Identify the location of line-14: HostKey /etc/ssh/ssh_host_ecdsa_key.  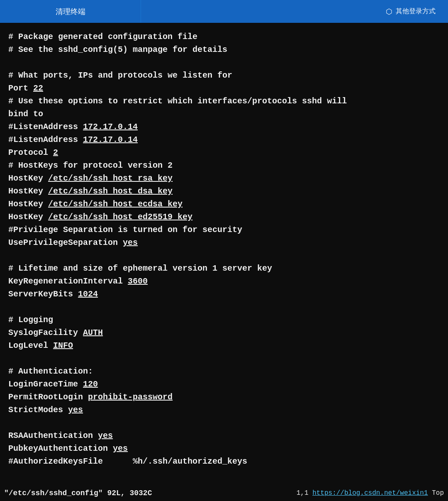
(224, 204).